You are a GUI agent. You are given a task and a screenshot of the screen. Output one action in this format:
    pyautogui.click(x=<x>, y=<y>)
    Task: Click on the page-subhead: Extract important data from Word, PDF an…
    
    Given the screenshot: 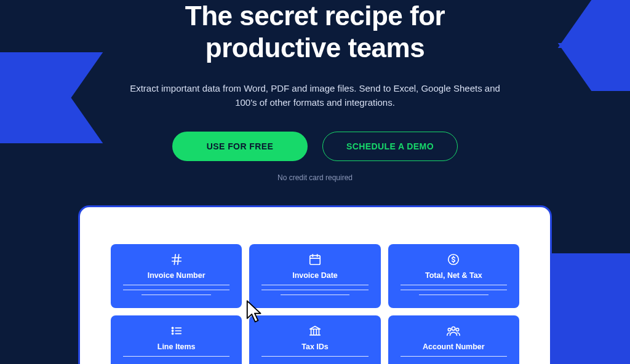 What is the action you would take?
    pyautogui.click(x=315, y=96)
    